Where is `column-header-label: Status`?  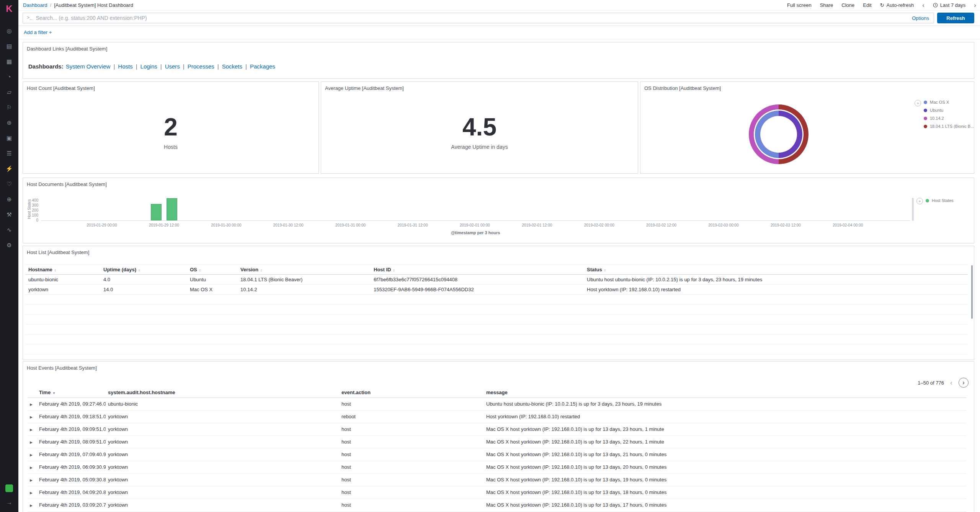
column-header-label: Status is located at coordinates (595, 269).